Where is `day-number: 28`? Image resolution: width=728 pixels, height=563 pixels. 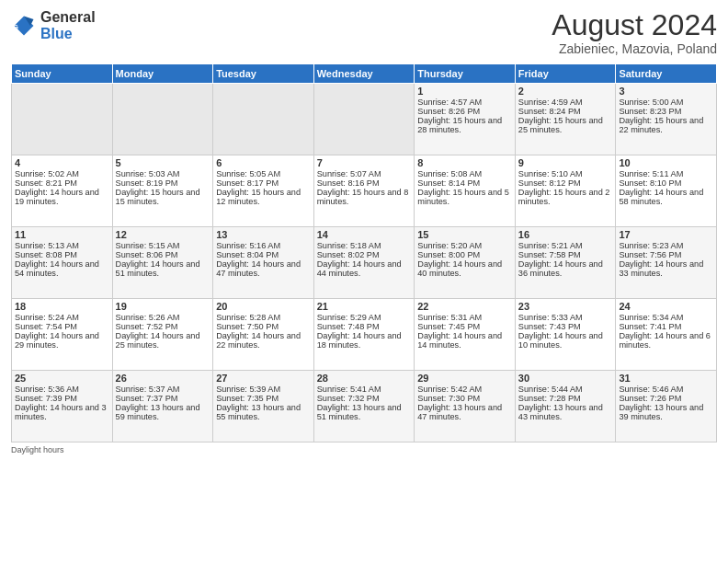
day-number: 28 is located at coordinates (364, 378).